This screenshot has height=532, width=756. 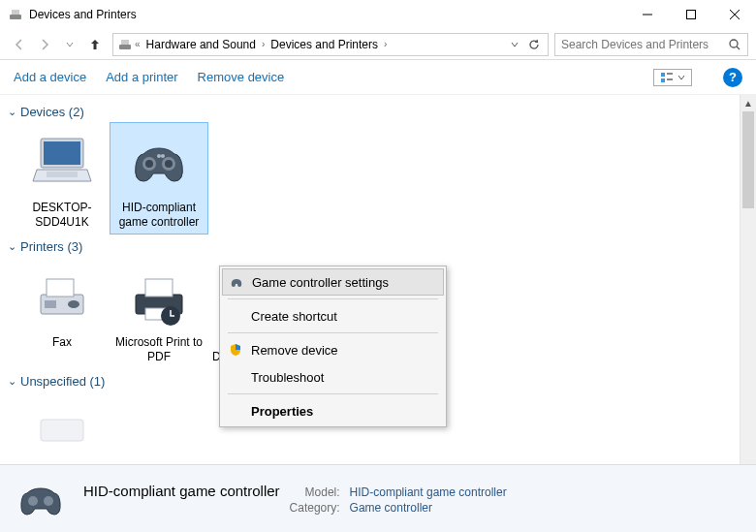 I want to click on menu-label: Create shortcut, so click(x=295, y=316).